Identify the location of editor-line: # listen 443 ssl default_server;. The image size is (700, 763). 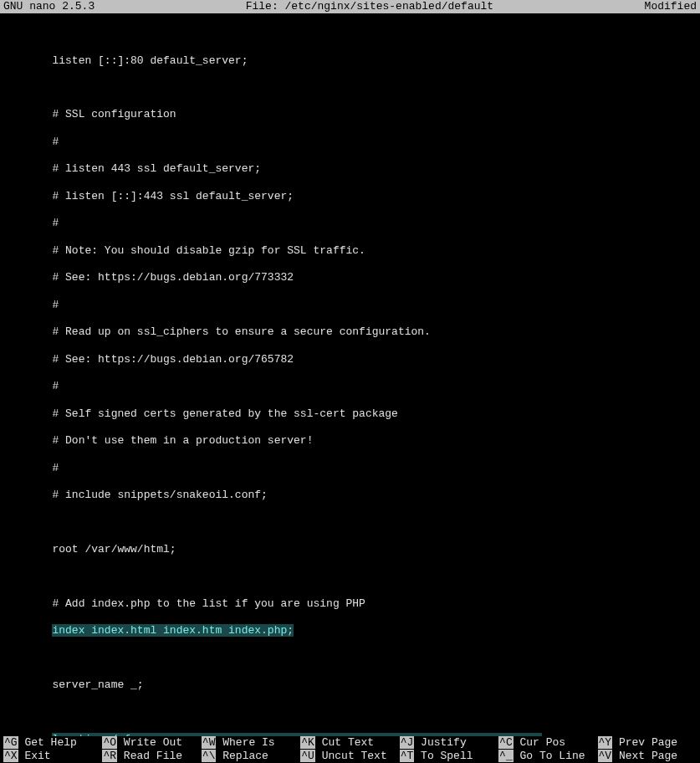
(156, 169).